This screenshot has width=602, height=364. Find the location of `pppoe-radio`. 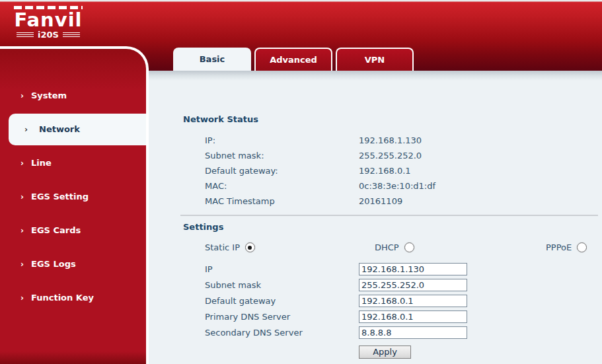

pppoe-radio is located at coordinates (582, 247).